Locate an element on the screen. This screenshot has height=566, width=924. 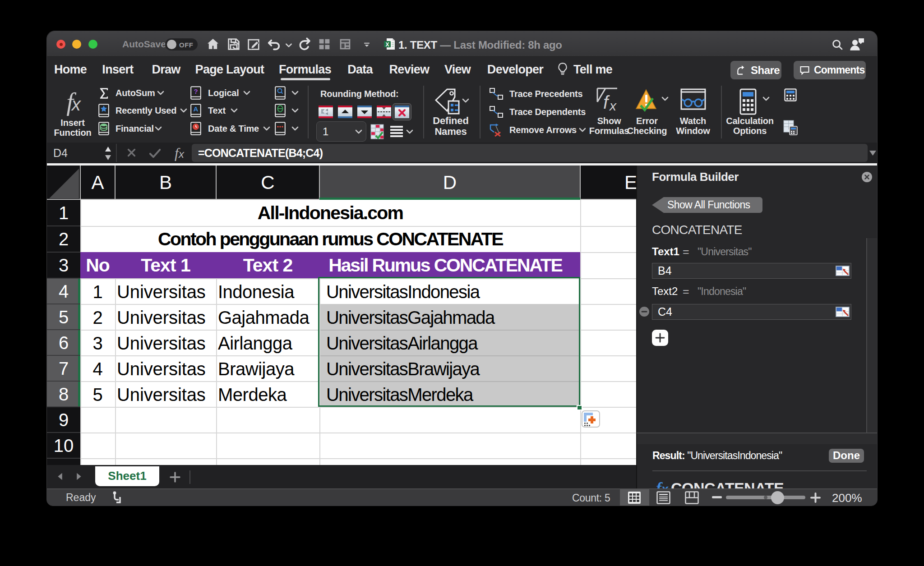
svg-text: X is located at coordinates (387, 45).